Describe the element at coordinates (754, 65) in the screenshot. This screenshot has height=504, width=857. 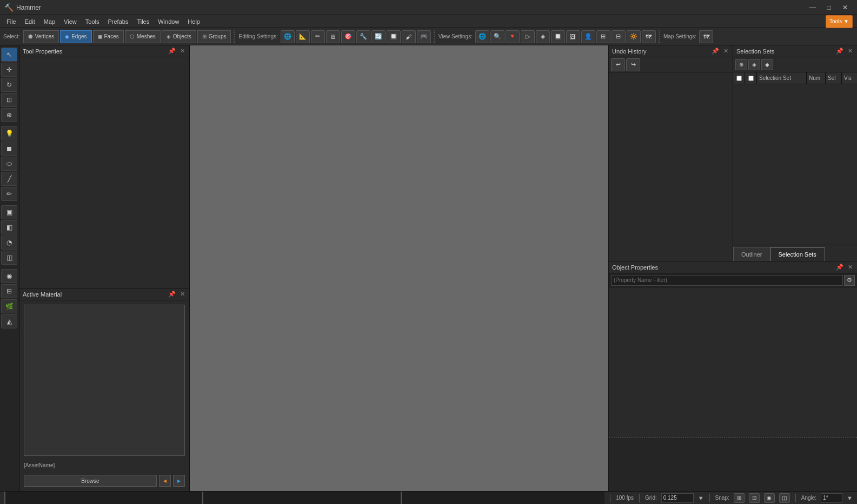
I see `ss-filter-button: ◈` at that location.